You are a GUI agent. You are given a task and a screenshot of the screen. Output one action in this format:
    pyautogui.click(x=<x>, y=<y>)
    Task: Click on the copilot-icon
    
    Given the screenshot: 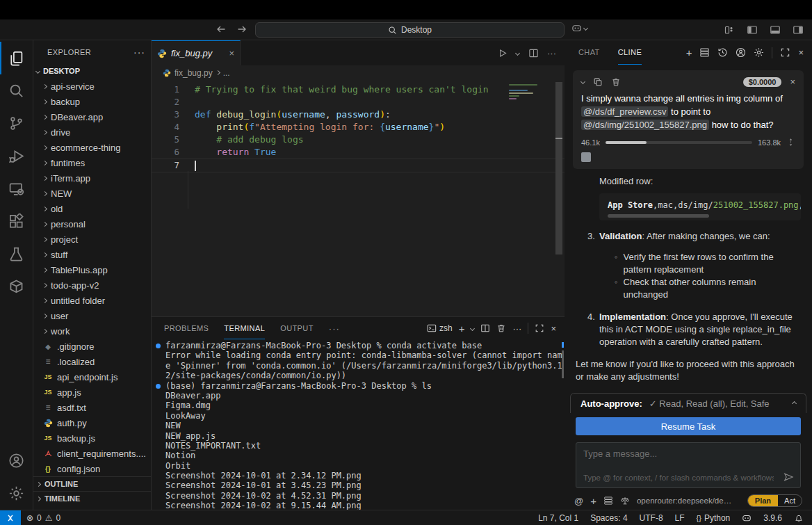 What is the action you would take?
    pyautogui.click(x=747, y=518)
    